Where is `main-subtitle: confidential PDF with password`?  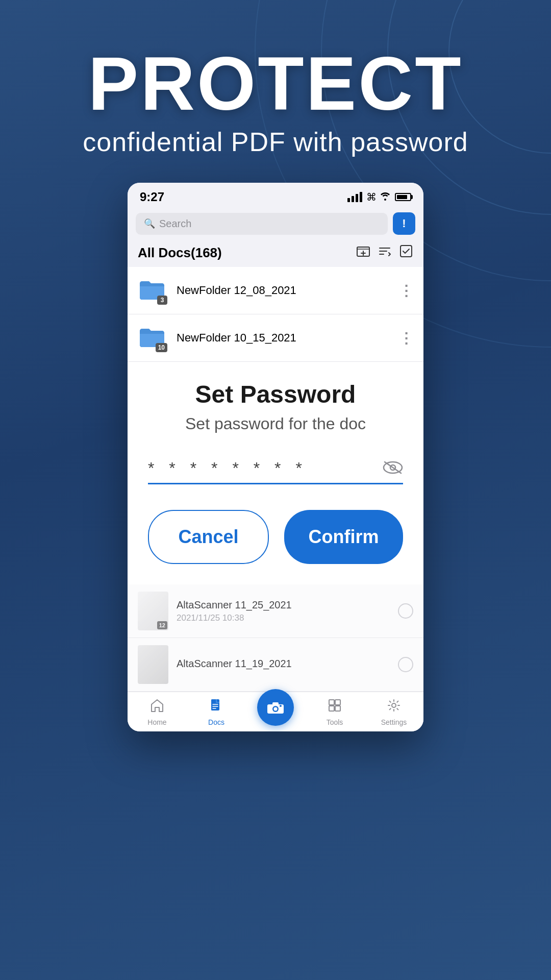
main-subtitle: confidential PDF with password is located at coordinates (276, 142).